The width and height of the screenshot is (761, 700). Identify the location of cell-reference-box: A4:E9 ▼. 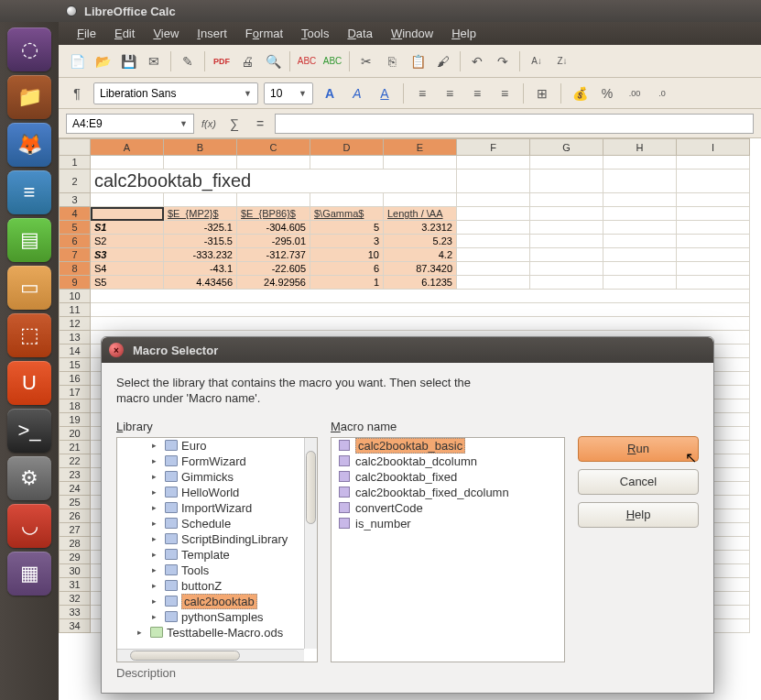
(130, 124).